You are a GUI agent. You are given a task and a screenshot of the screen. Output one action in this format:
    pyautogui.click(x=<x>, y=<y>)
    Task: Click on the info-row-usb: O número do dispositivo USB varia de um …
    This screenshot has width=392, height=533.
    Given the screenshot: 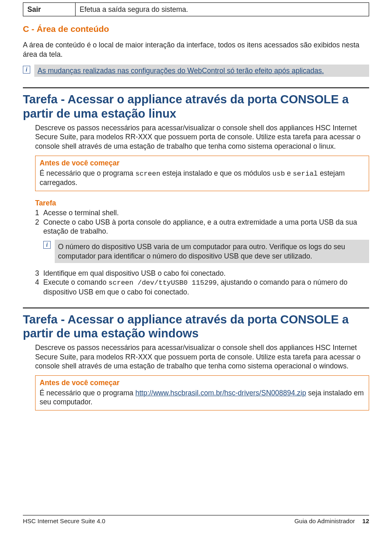 What is the action you would take?
    pyautogui.click(x=206, y=252)
    